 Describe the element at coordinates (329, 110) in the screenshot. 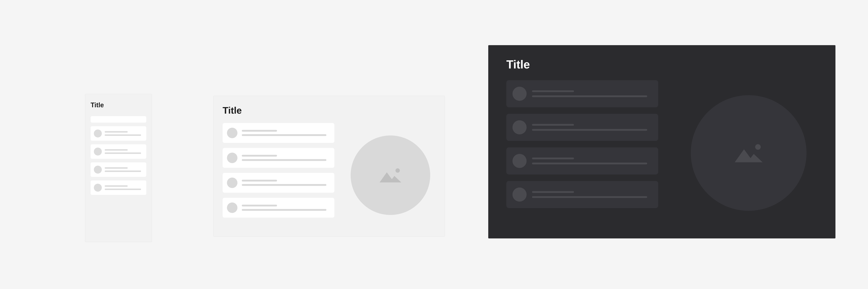

I see `card-medium-title: Title` at that location.